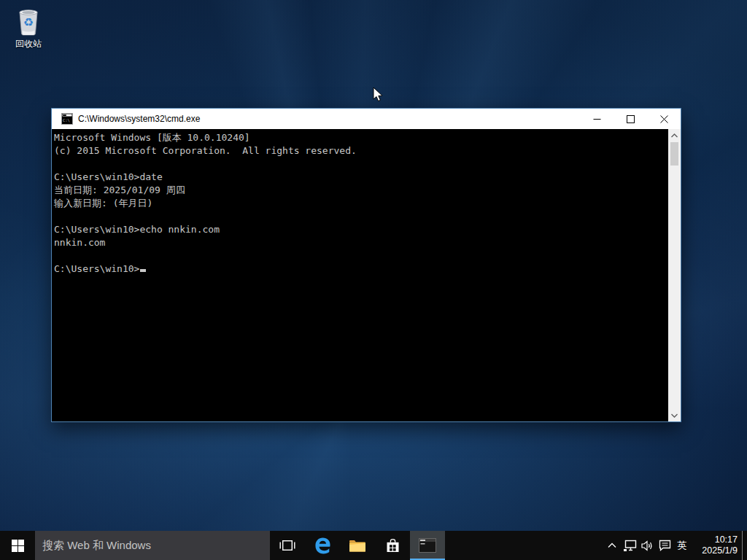  Describe the element at coordinates (392, 545) in the screenshot. I see `store-icon` at that location.